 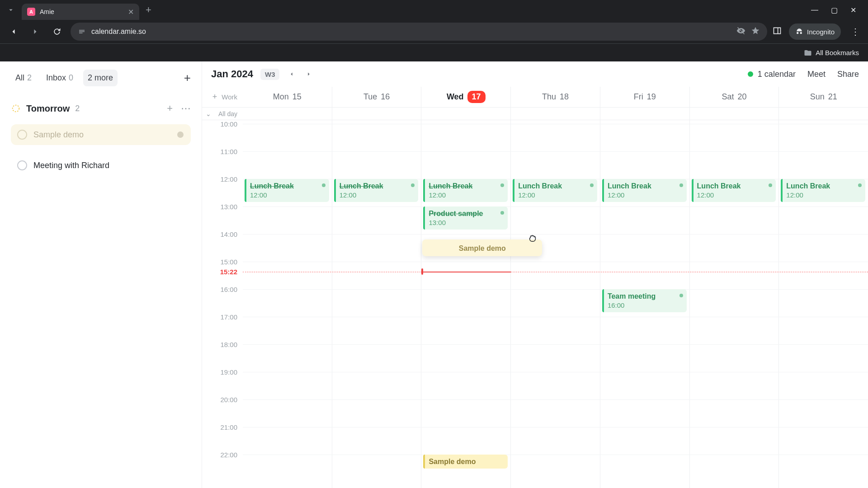 What do you see at coordinates (377, 97) in the screenshot?
I see `day-header: Tue 16` at bounding box center [377, 97].